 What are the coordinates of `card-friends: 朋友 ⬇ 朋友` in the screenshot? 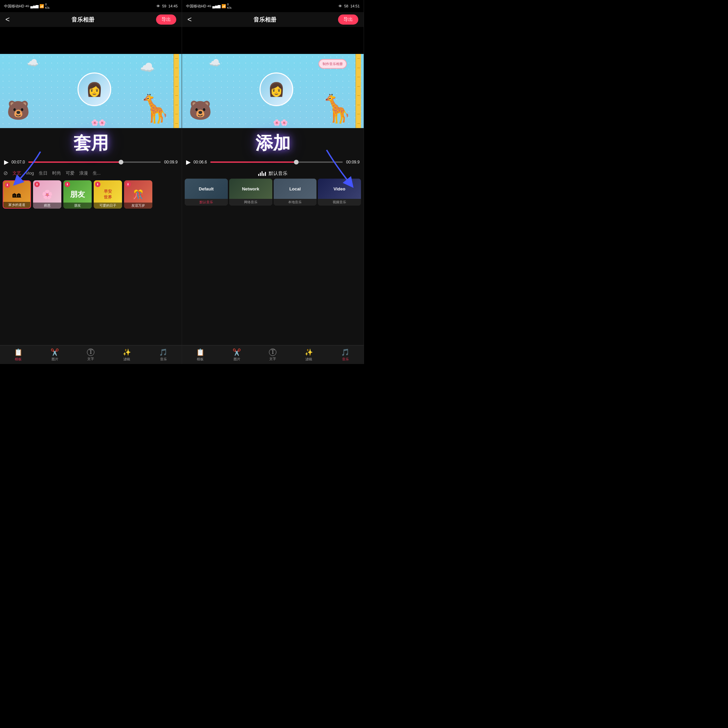 It's located at (78, 194).